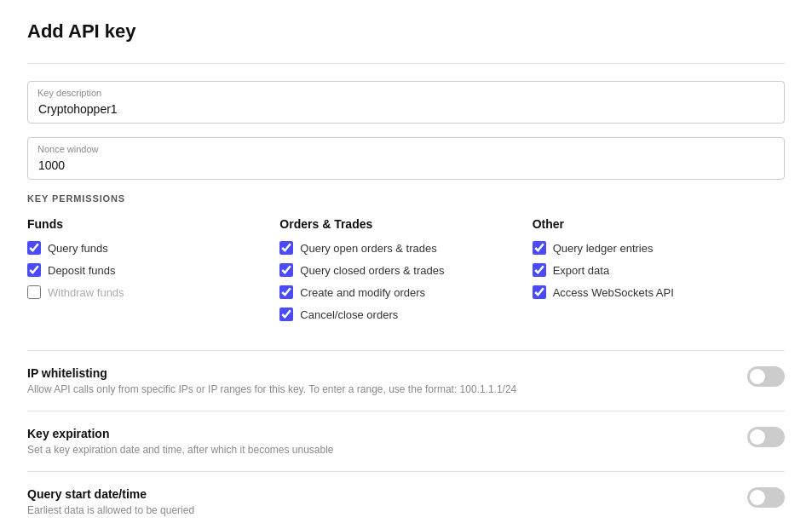 The height and width of the screenshot is (529, 812). What do you see at coordinates (406, 63) in the screenshot?
I see `title-divider` at bounding box center [406, 63].